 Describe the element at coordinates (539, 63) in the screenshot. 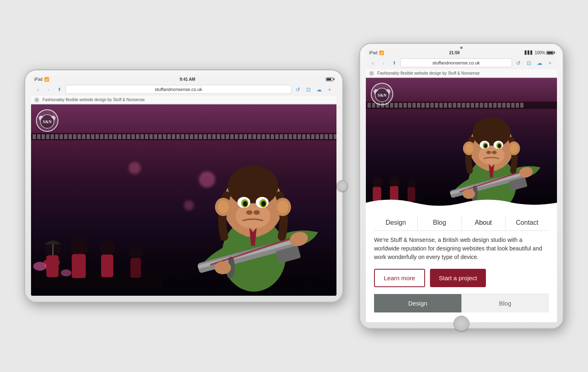

I see `cloud-button-portrait: ☁` at that location.